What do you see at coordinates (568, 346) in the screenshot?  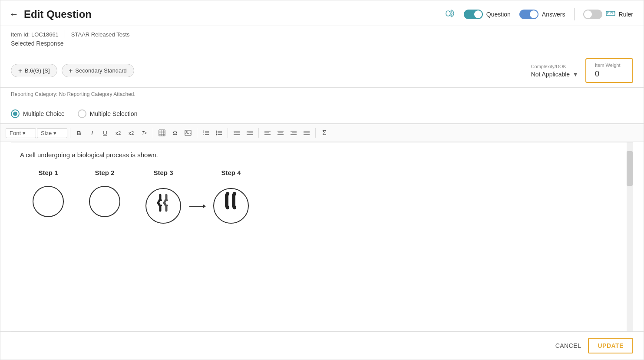 I see `cancel-button: CANCEL` at bounding box center [568, 346].